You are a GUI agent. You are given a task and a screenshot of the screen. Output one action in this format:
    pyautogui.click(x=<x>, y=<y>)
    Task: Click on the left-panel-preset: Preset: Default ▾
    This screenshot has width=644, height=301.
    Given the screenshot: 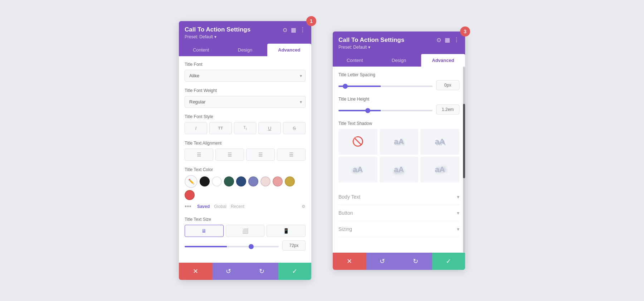 What is the action you would take?
    pyautogui.click(x=245, y=37)
    